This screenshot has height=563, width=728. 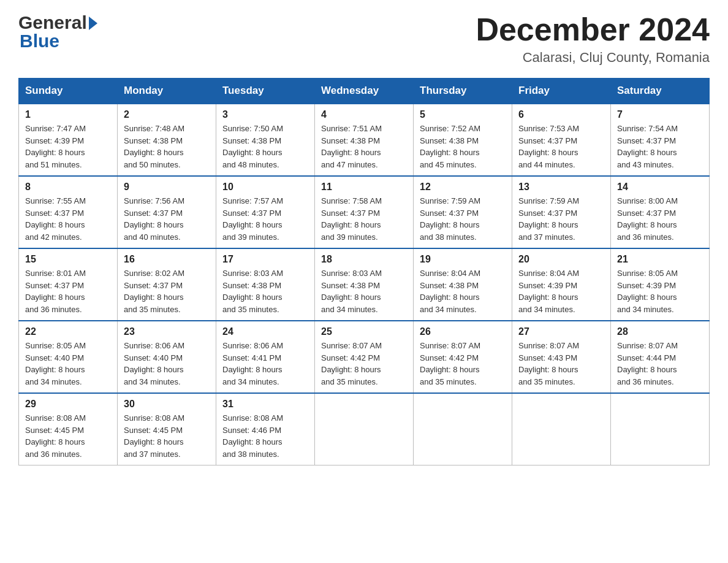 What do you see at coordinates (463, 285) in the screenshot?
I see `table-row: 19 Sunrise: 8:04 AM Sunset: 4:38 PM Dayl…` at bounding box center [463, 285].